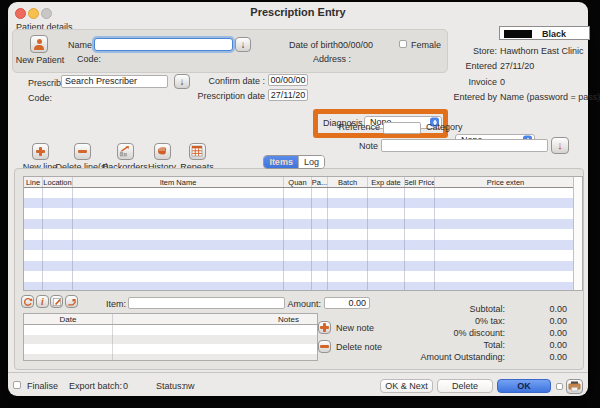 The height and width of the screenshot is (408, 600). I want to click on refresh-lines-button, so click(28, 302).